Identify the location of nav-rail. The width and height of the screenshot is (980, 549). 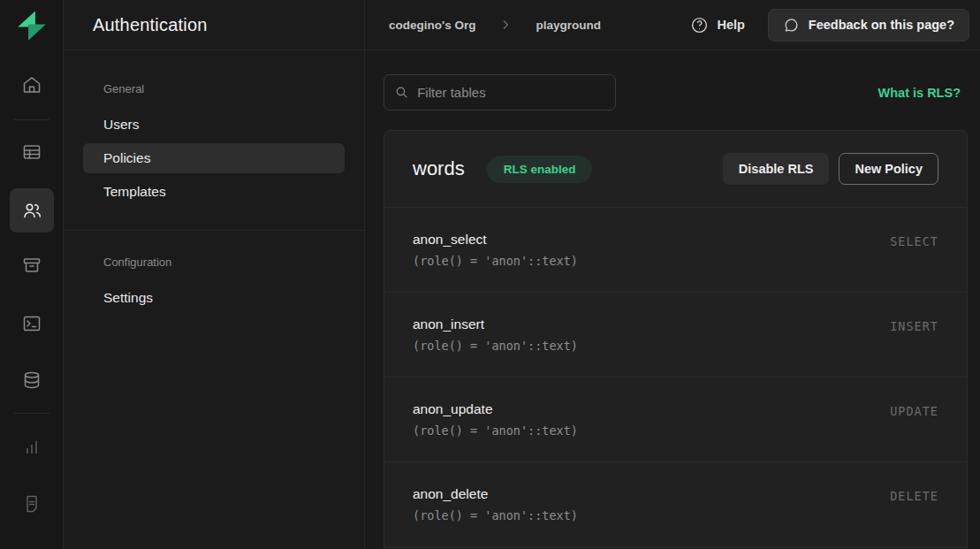
(32, 274).